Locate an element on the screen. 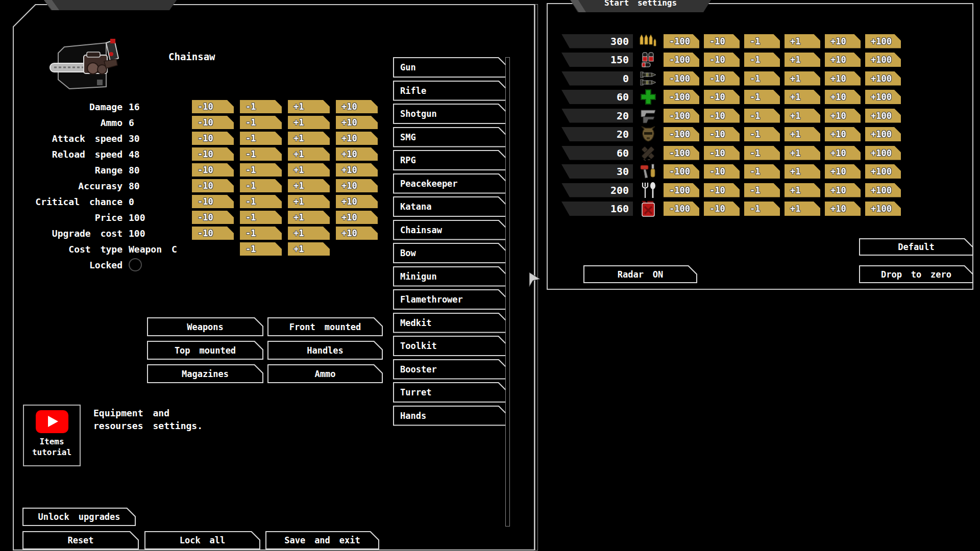  weapon-list-item-flamethrower: Flamethrower is located at coordinates (450, 299).